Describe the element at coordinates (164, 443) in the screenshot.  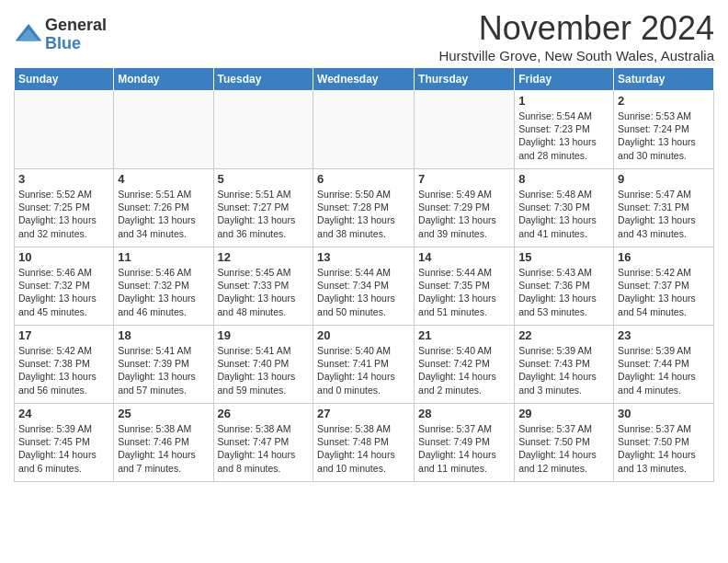
I see `day-cell: 25Sunrise: 5:38 AMSunset: 7:46 PMDayligh…` at that location.